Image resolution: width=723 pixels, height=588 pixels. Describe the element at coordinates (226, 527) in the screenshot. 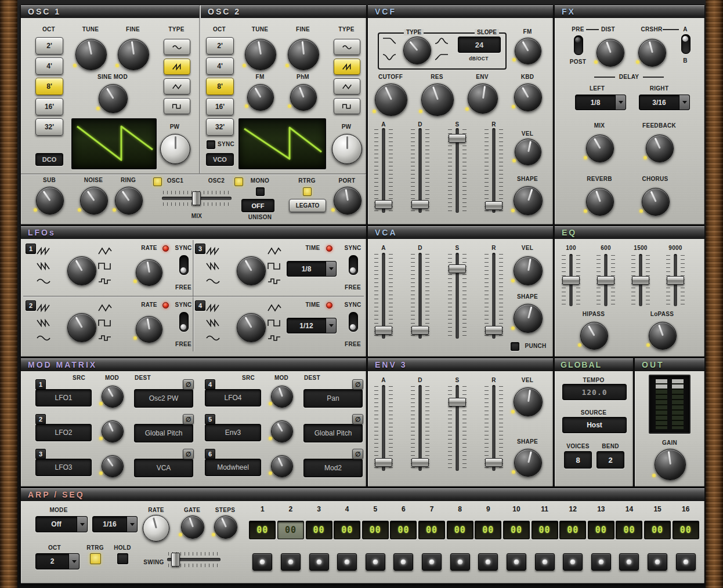

I see `steps-knob` at that location.